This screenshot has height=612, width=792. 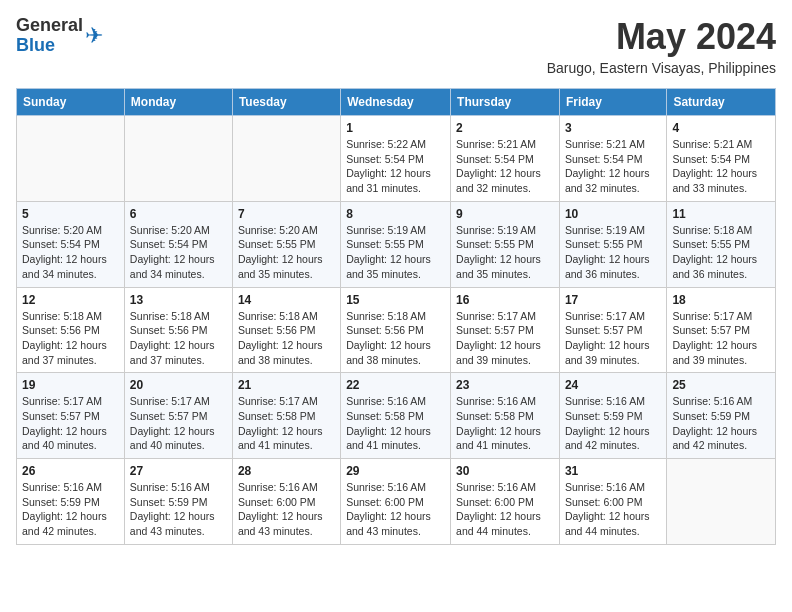 What do you see at coordinates (613, 385) in the screenshot?
I see `day-number: 24` at bounding box center [613, 385].